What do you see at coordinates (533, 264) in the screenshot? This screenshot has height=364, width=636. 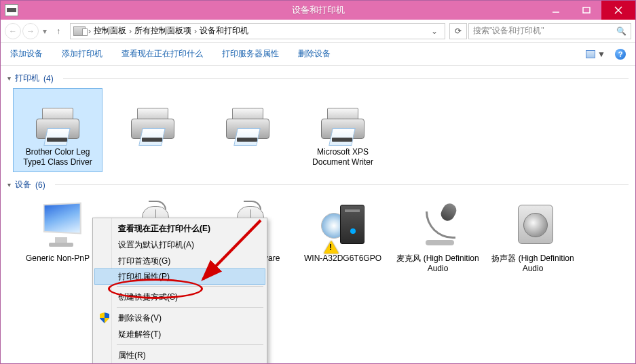 I see `item-label: 扬声器 (High Definition Audio` at bounding box center [533, 264].